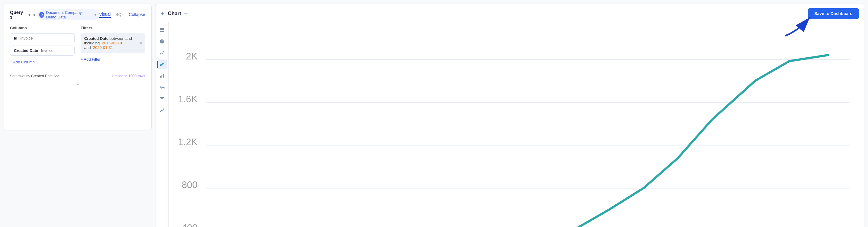 The height and width of the screenshot is (227, 868). Describe the element at coordinates (189, 225) in the screenshot. I see `svg-text: 400` at that location.